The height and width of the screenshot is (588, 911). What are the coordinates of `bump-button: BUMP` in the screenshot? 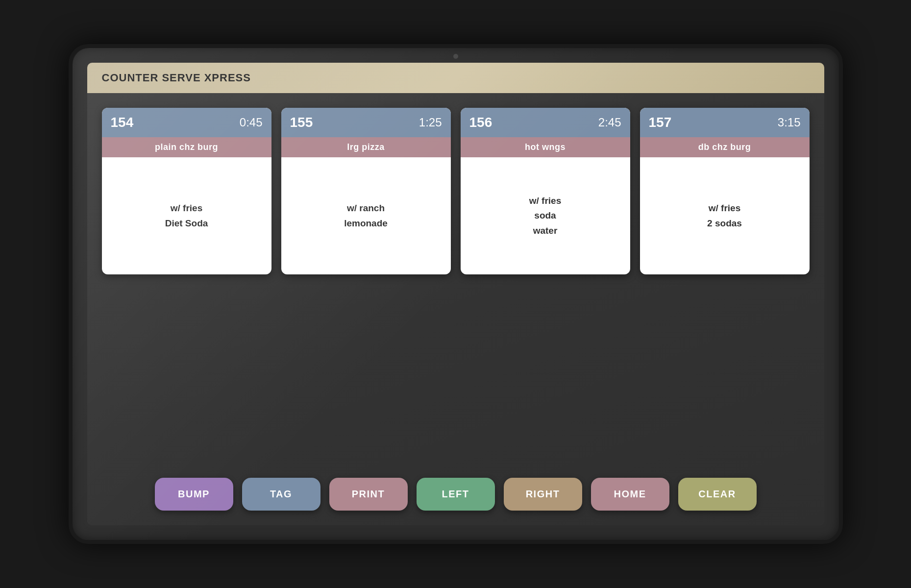 It's located at (194, 494).